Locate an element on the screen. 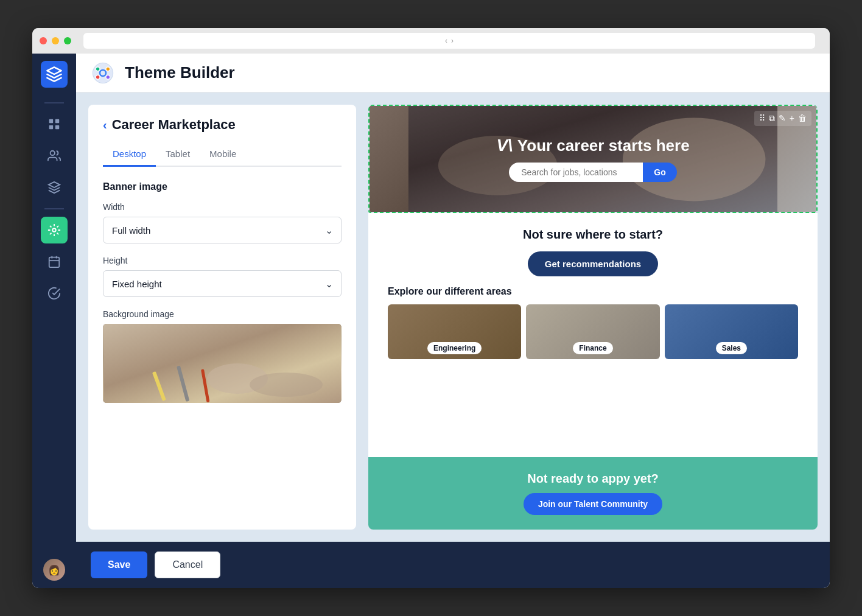  nav-forward-icon: › is located at coordinates (452, 41).